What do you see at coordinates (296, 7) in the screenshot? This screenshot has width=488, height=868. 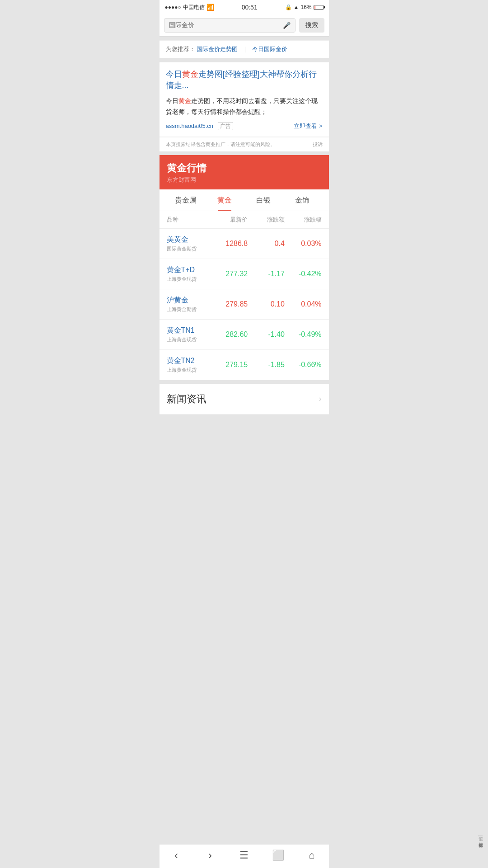 I see `location-icon: ▲` at bounding box center [296, 7].